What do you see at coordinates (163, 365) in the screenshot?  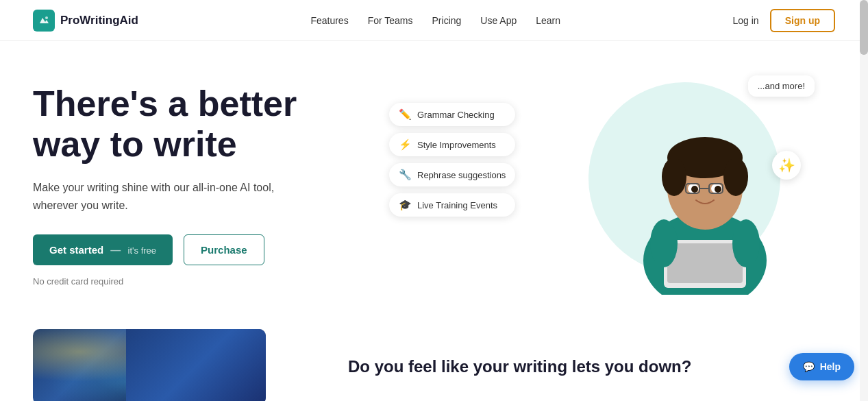 I see `bottom-art-area` at bounding box center [163, 365].